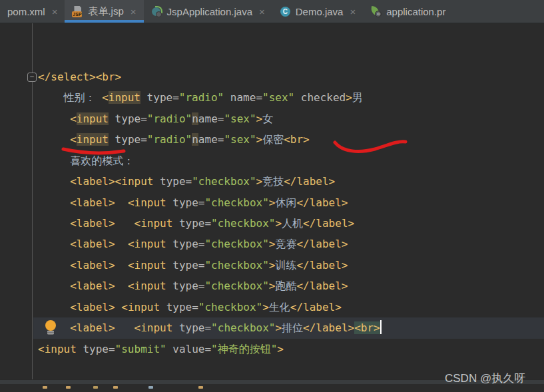 Image resolution: width=544 pixels, height=392 pixels. Describe the element at coordinates (272, 12) in the screenshot. I see `editor-tab-bar: pom.xml × JSP 表单.jsp × JspApplication.ja…` at that location.